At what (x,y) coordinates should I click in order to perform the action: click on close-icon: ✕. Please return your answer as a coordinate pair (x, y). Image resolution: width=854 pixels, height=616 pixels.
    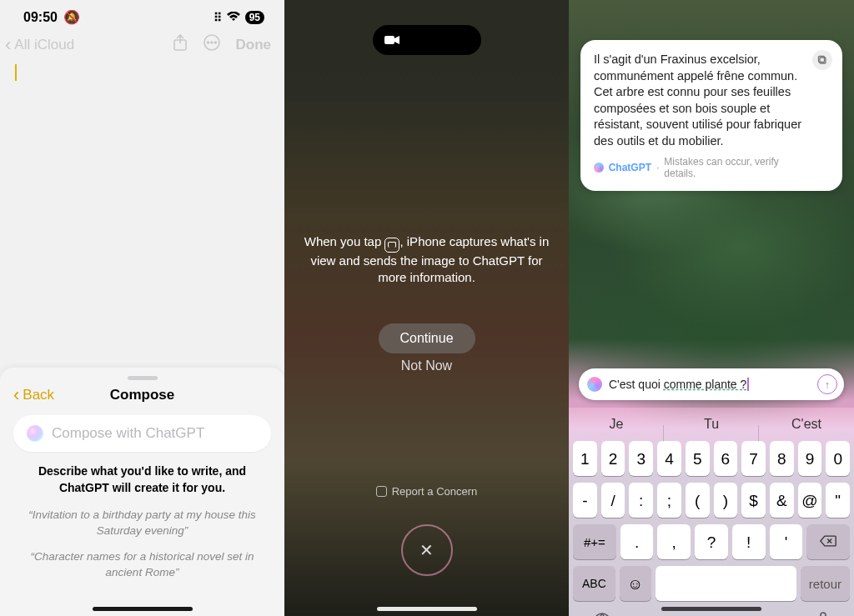
    Looking at the image, I should click on (427, 550).